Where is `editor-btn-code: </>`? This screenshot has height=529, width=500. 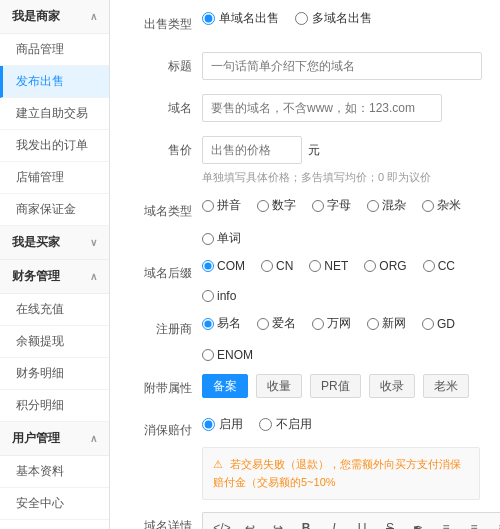
editor-btn-code: </> is located at coordinates (222, 523).